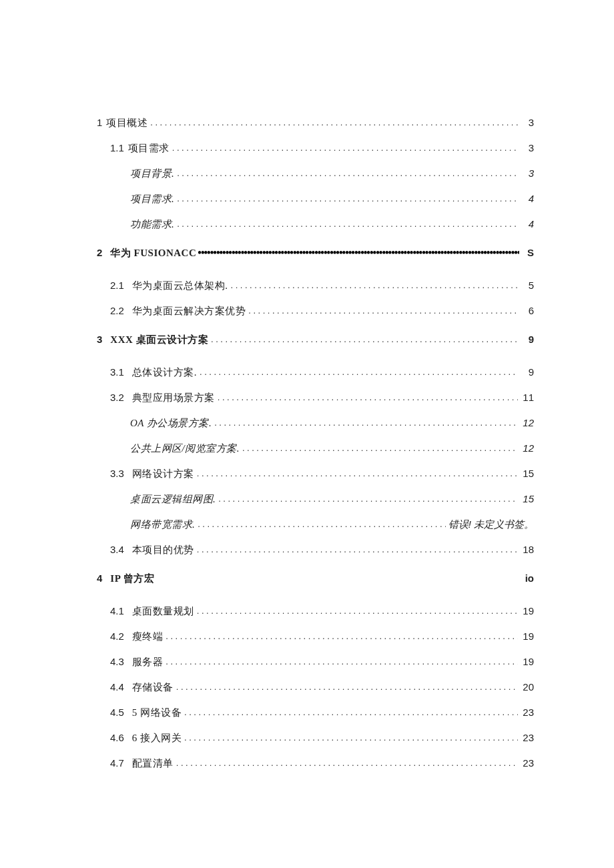 Image resolution: width=614 pixels, height=868 pixels. I want to click on toc-entry: 3.4本项目的优势18, so click(315, 550).